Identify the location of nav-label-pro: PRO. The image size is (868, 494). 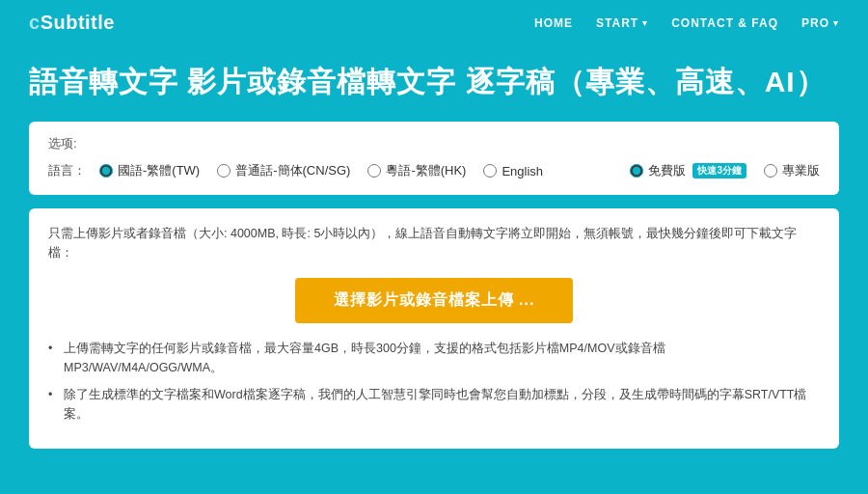
(816, 23).